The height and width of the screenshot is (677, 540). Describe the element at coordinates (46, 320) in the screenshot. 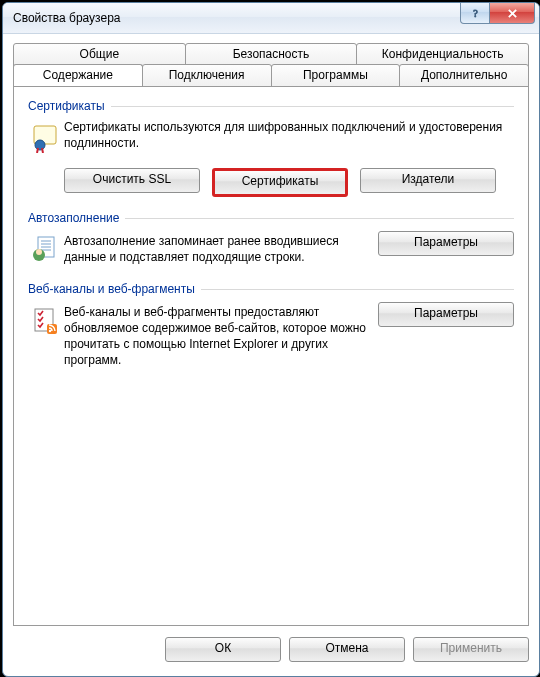

I see `feeds-icon` at that location.